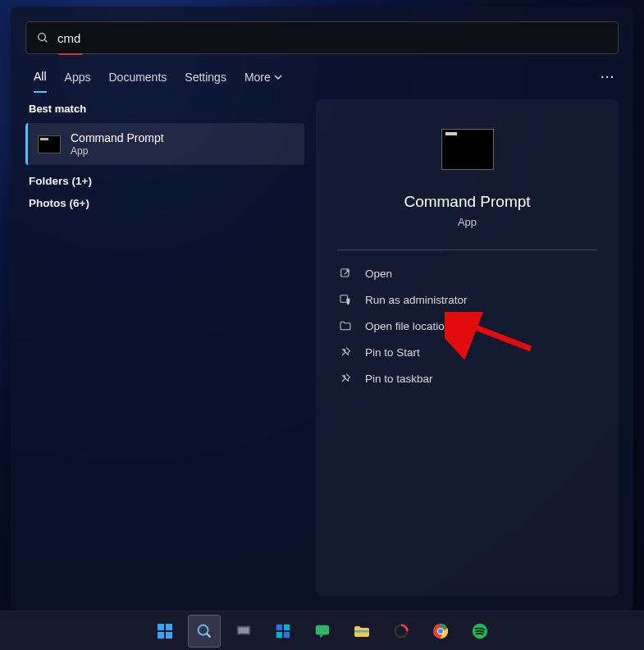 Image resolution: width=644 pixels, height=650 pixels. What do you see at coordinates (480, 631) in the screenshot?
I see `spotify-icon` at bounding box center [480, 631].